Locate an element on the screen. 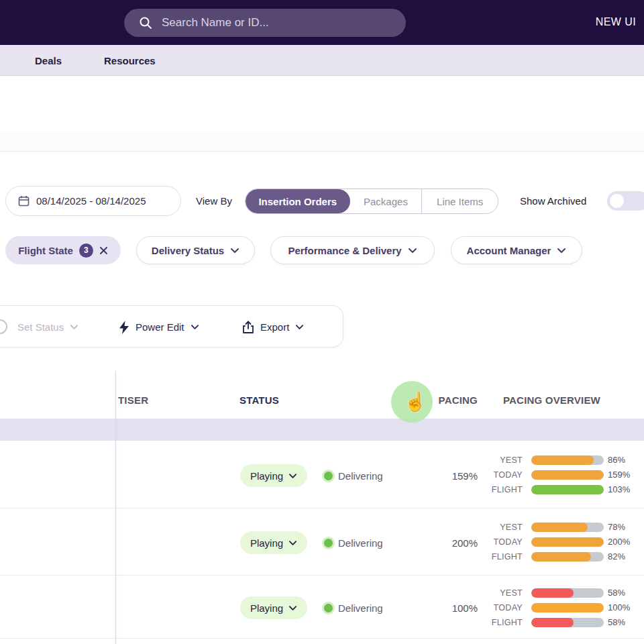 The image size is (644, 644). bar-percent: 82% is located at coordinates (616, 557).